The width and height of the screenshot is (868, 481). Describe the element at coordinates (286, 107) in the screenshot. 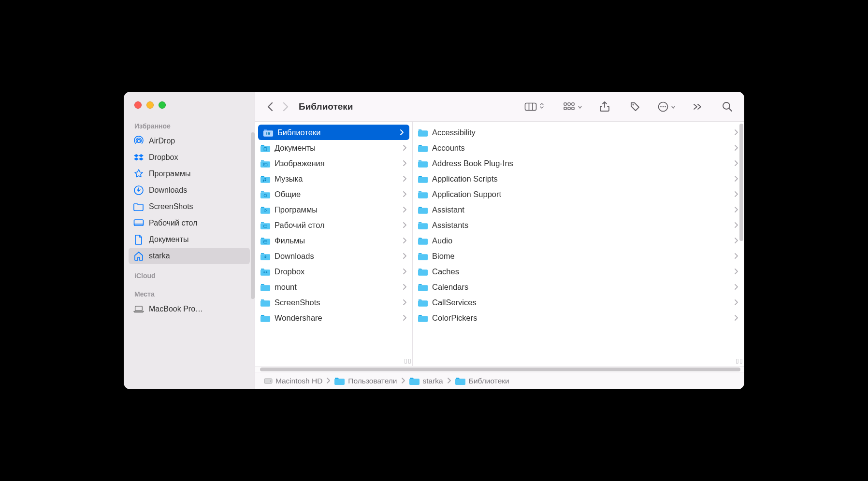

I see `nav-forward-button` at that location.